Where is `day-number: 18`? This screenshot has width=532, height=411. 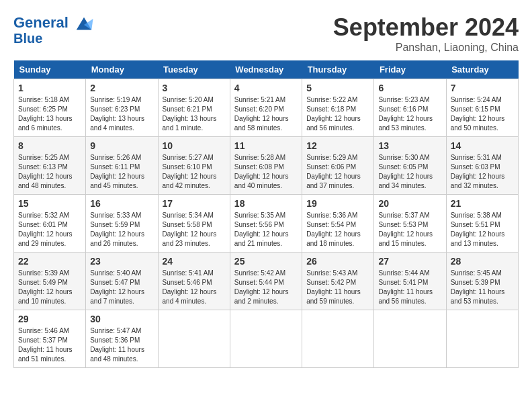
day-number: 18 is located at coordinates (266, 203).